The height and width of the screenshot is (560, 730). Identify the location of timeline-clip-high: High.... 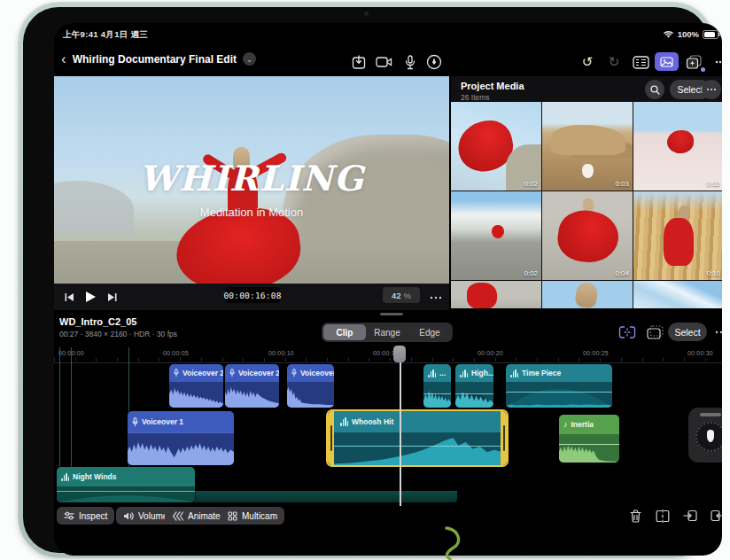
(475, 386).